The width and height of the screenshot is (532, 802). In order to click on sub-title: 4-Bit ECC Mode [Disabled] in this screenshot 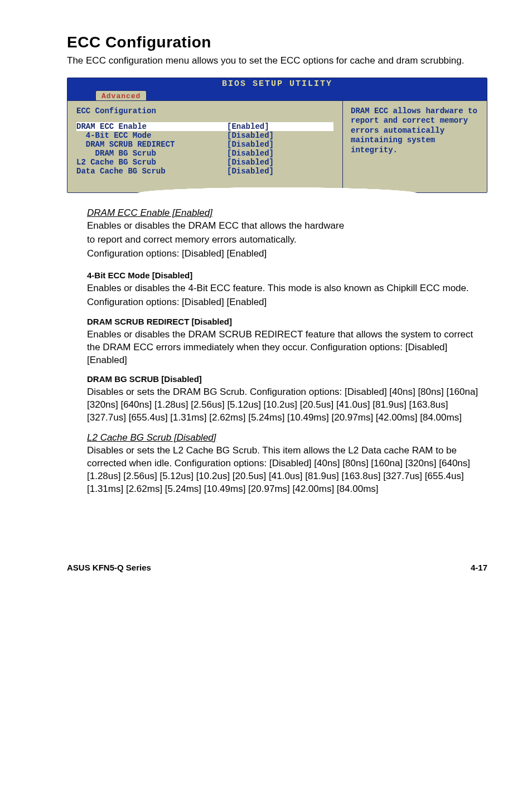, I will do `click(287, 276)`.